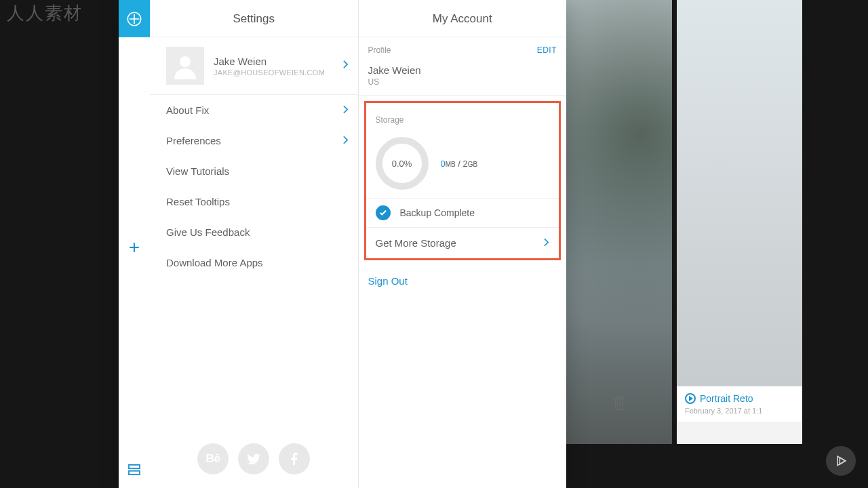 Image resolution: width=868 pixels, height=488 pixels. I want to click on edit-button: EDIT, so click(547, 50).